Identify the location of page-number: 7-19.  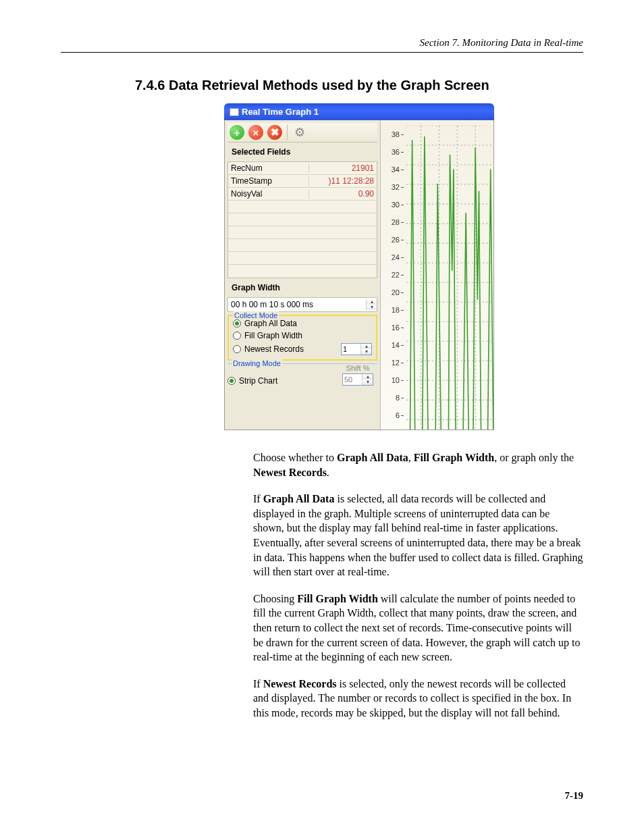
(574, 796).